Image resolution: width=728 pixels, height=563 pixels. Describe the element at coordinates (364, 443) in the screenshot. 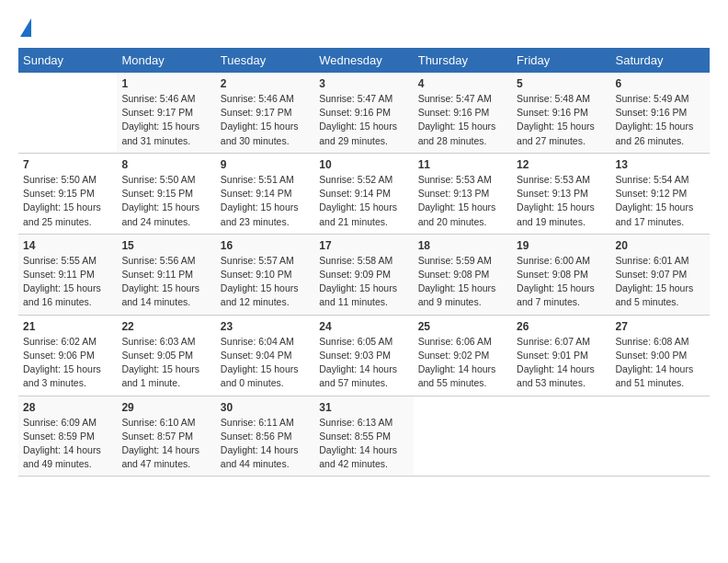

I see `day-info: Sunrise: 6:13 AMSunset: 8:55 PMDaylight:…` at that location.